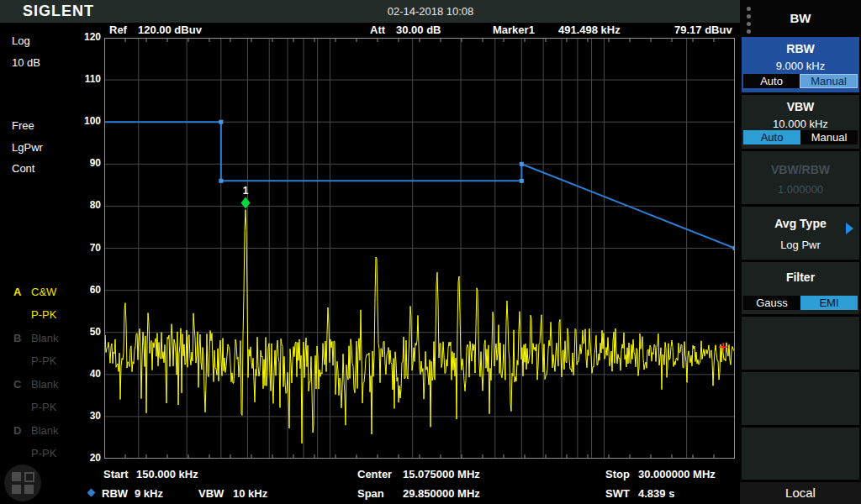 The width and height of the screenshot is (861, 504). Describe the element at coordinates (656, 494) in the screenshot. I see `sweep-time-value: 4.839 s` at that location.